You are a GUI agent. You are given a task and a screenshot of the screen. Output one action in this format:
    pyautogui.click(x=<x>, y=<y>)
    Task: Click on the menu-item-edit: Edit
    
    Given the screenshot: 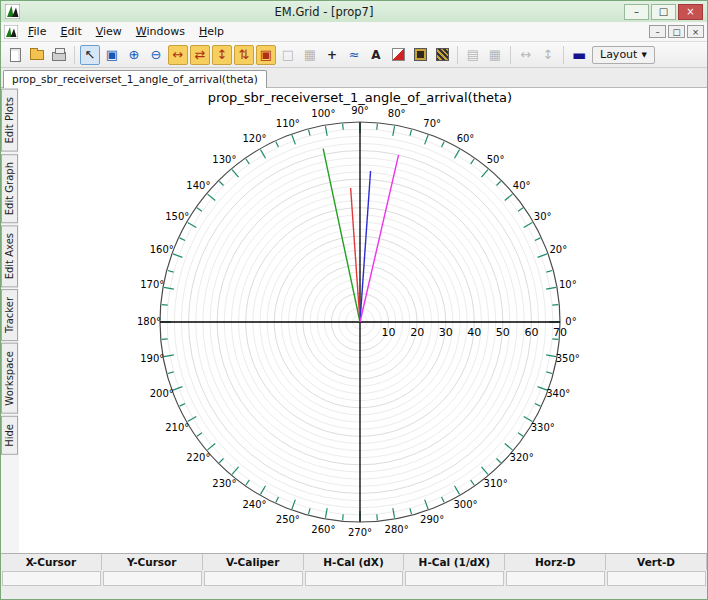 What is the action you would take?
    pyautogui.click(x=70, y=32)
    